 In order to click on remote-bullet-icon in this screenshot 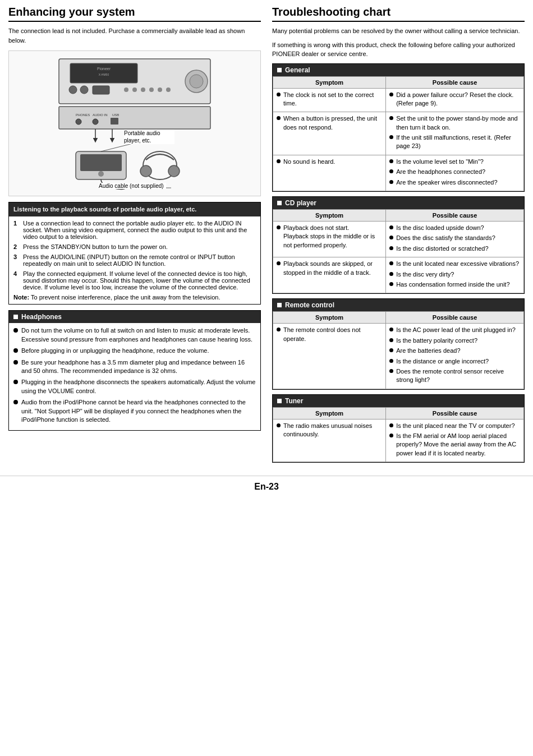, I will do `click(279, 305)`.